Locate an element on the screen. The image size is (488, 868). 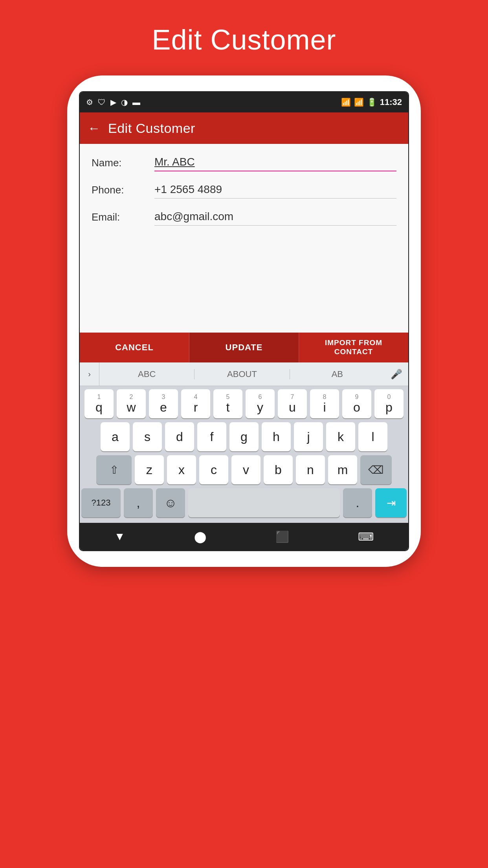
shift-key: ⇧ is located at coordinates (114, 470).